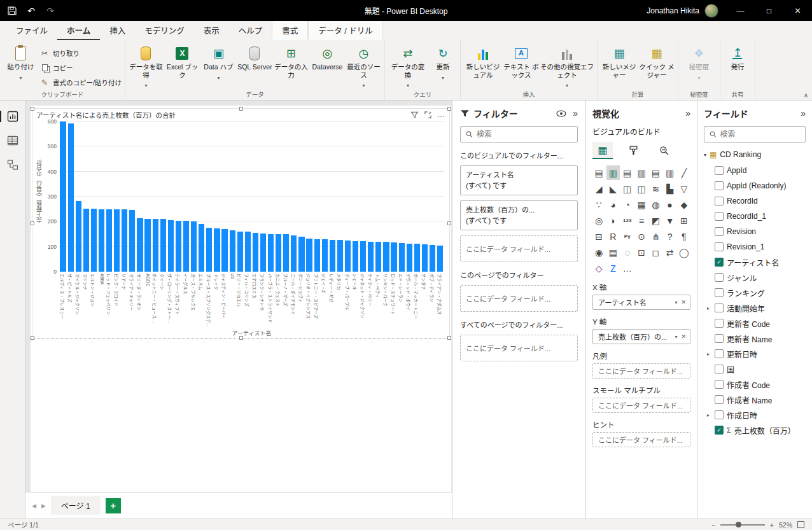 This screenshot has height=530, width=812. Describe the element at coordinates (327, 66) in the screenshot. I see `dataverse-button: ◎ Dataverse` at that location.